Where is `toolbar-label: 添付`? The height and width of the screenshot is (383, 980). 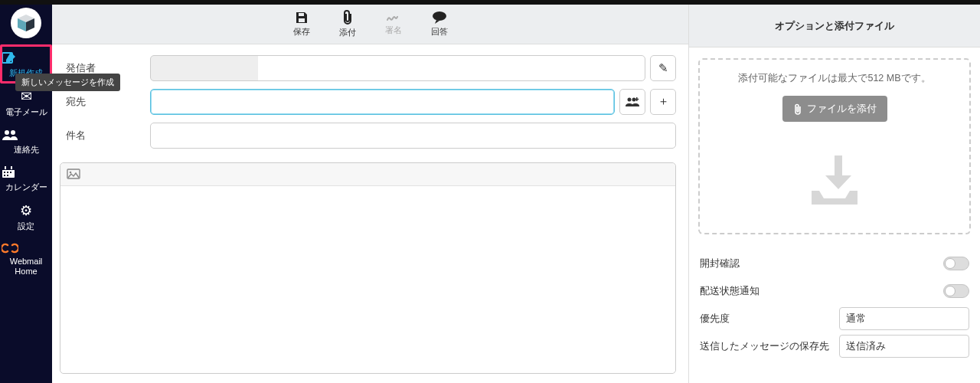 toolbar-label: 添付 is located at coordinates (348, 32).